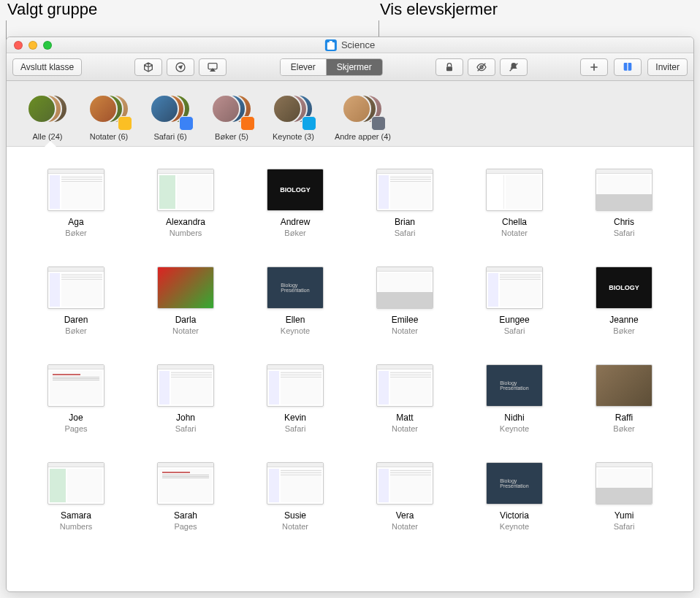 The image size is (700, 598). Describe the element at coordinates (294, 137) in the screenshot. I see `group-label: Keynote (3)` at that location.